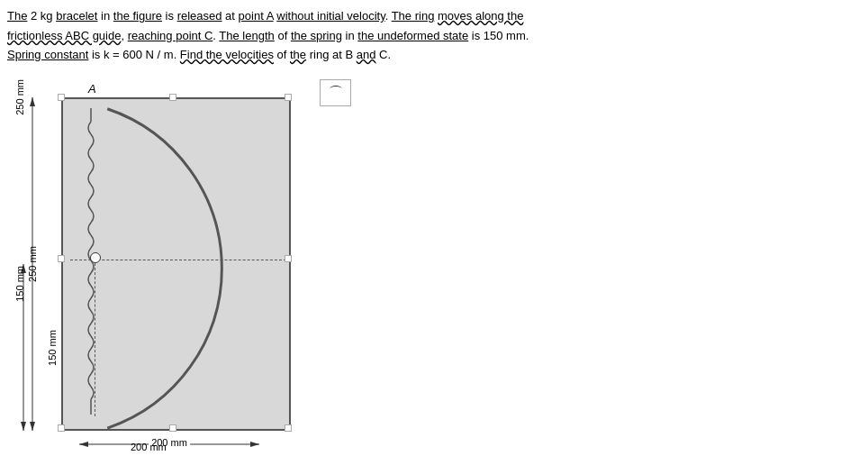 Image resolution: width=868 pixels, height=465 pixels. What do you see at coordinates (169, 447) in the screenshot?
I see `dimension-200: 200 mm` at bounding box center [169, 447].